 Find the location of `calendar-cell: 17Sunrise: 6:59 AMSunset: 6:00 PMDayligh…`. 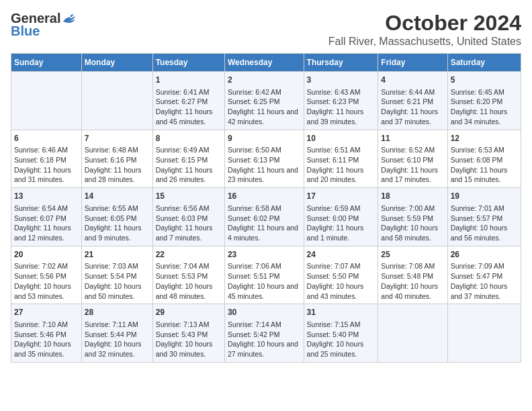

calendar-cell: 17Sunrise: 6:59 AMSunset: 6:00 PMDayligh… is located at coordinates (341, 218).